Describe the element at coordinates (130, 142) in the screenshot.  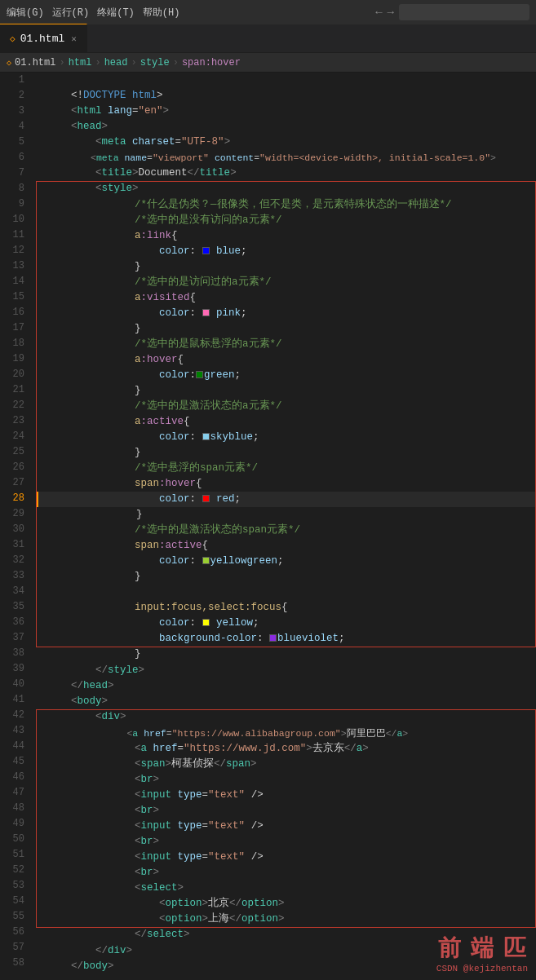
I see `space` at that location.